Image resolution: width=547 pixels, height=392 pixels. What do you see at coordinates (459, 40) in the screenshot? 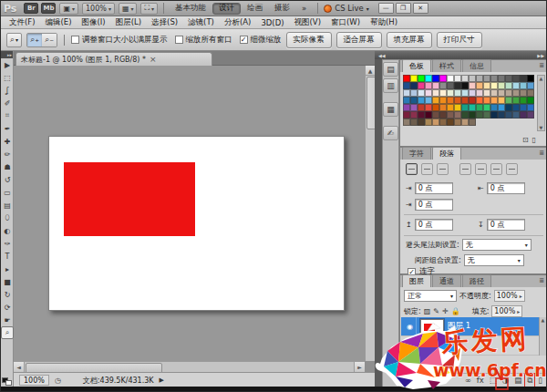
I see `options-button-打印尺寸: 打印尺寸` at bounding box center [459, 40].